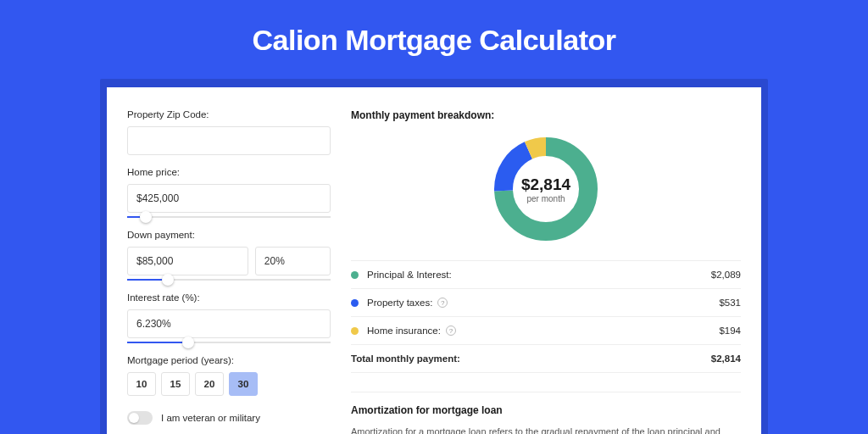 The height and width of the screenshot is (434, 868). What do you see at coordinates (546, 429) in the screenshot?
I see `amortization-text: Amortization for a mortgage loan refers …` at bounding box center [546, 429].